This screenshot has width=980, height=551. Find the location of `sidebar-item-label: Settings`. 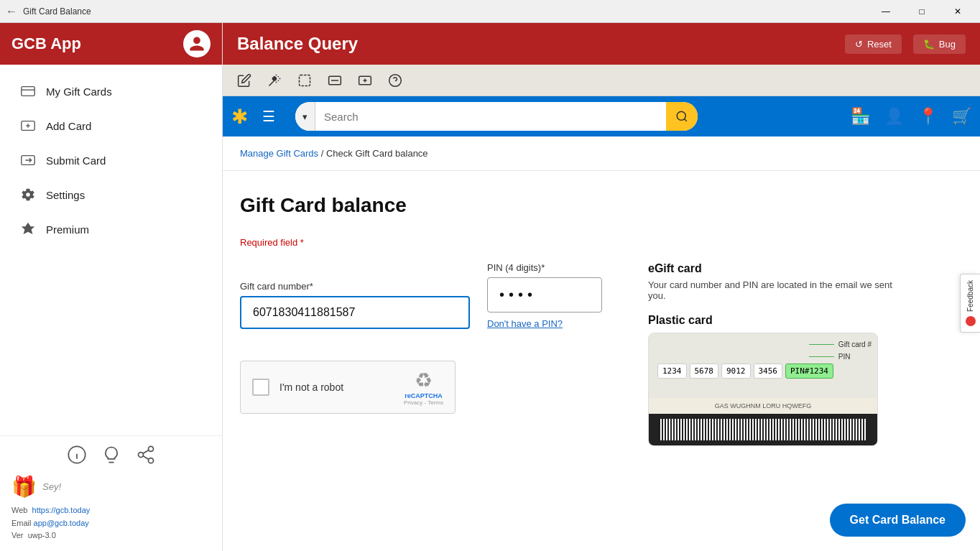

sidebar-item-label: Settings is located at coordinates (65, 195).